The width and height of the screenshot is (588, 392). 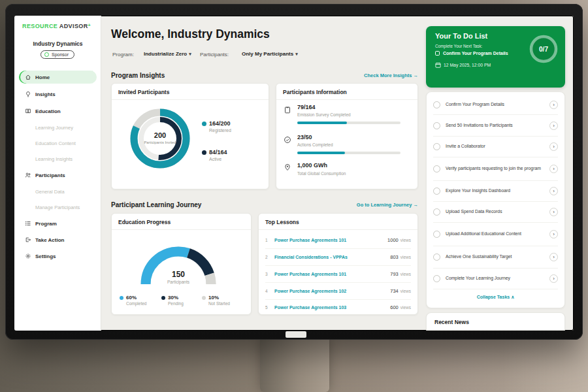 I want to click on survey-progress-bar, so click(x=349, y=123).